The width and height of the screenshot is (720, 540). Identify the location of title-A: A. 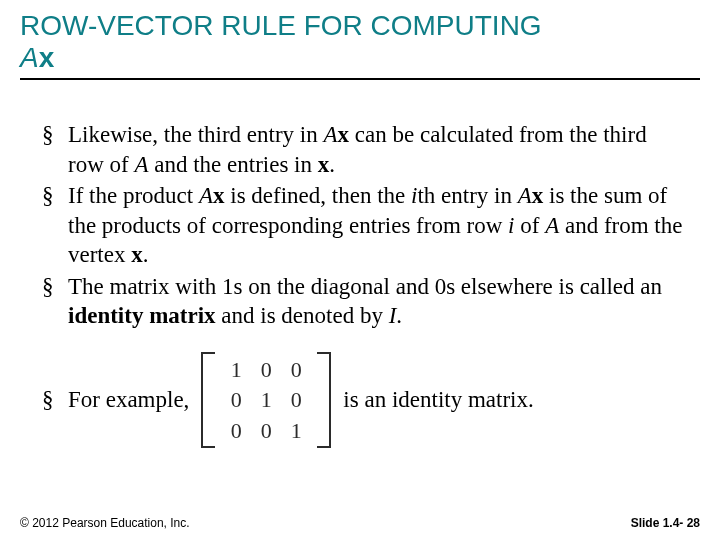
(30, 58).